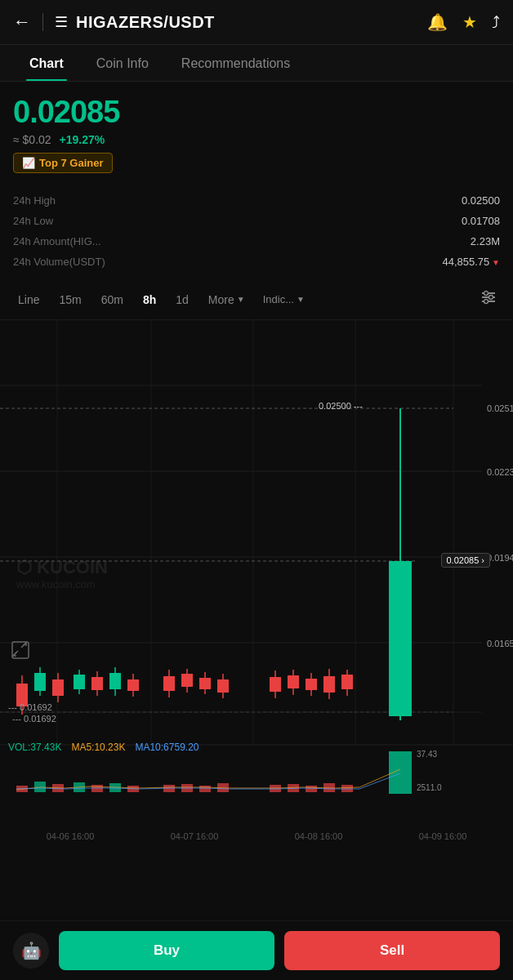 Image resolution: width=513 pixels, height=980 pixels. I want to click on svg-text: 0.0223, so click(500, 472).